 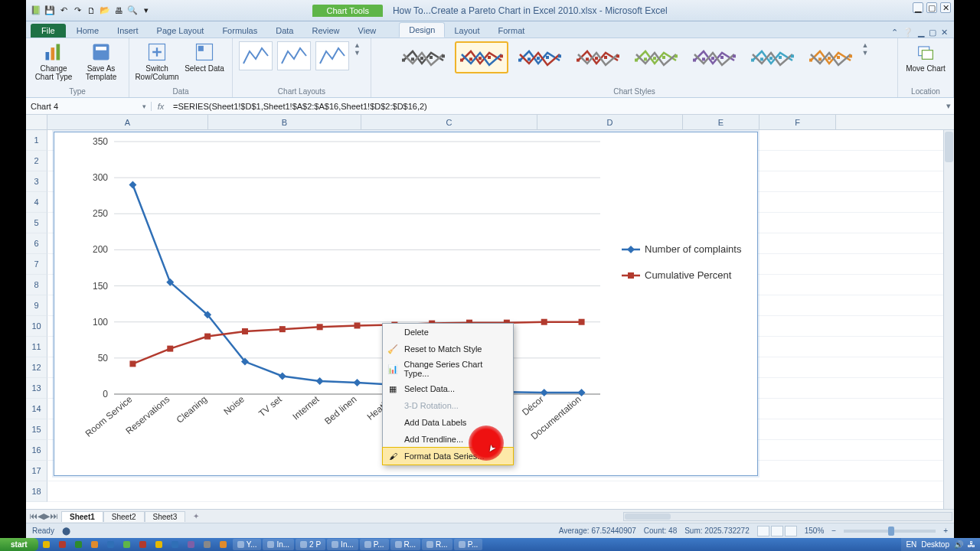 What do you see at coordinates (368, 31) in the screenshot?
I see `tab-view: View` at bounding box center [368, 31].